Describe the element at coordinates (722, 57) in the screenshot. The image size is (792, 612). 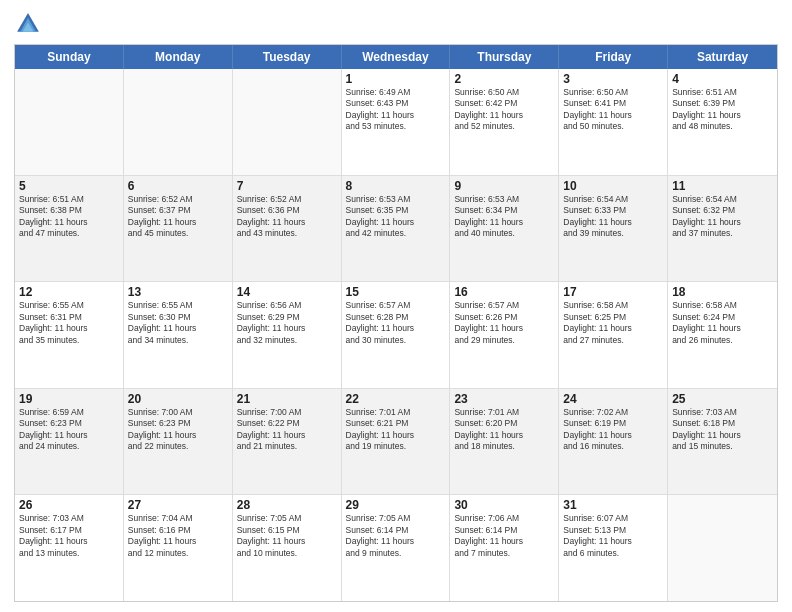
I see `header-day-saturday: Saturday` at that location.